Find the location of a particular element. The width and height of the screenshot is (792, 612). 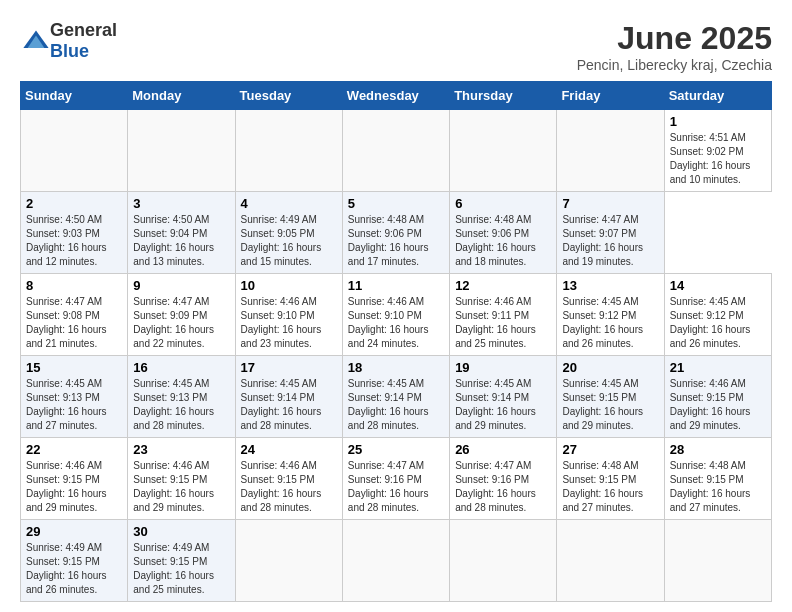

calendar-row-5: 22Sunrise: 4:46 AMSunset: 9:15 PMDayligh… is located at coordinates (396, 479).